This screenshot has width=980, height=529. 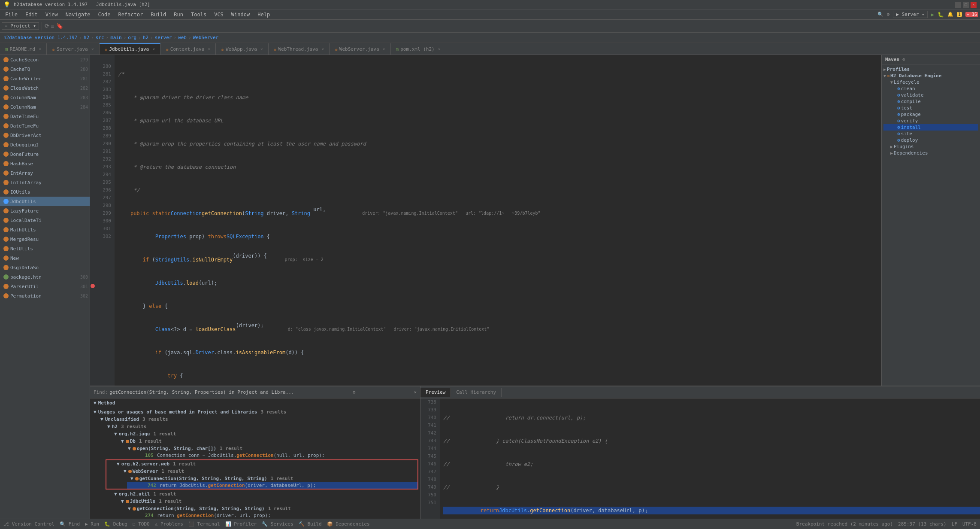 I want to click on tab-close-webapp: ×, so click(x=262, y=49).